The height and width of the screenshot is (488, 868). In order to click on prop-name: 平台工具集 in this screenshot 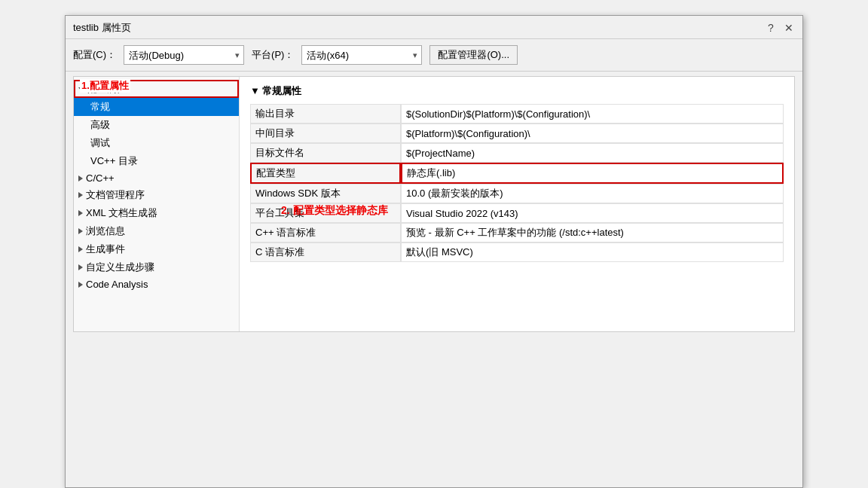, I will do `click(326, 213)`.